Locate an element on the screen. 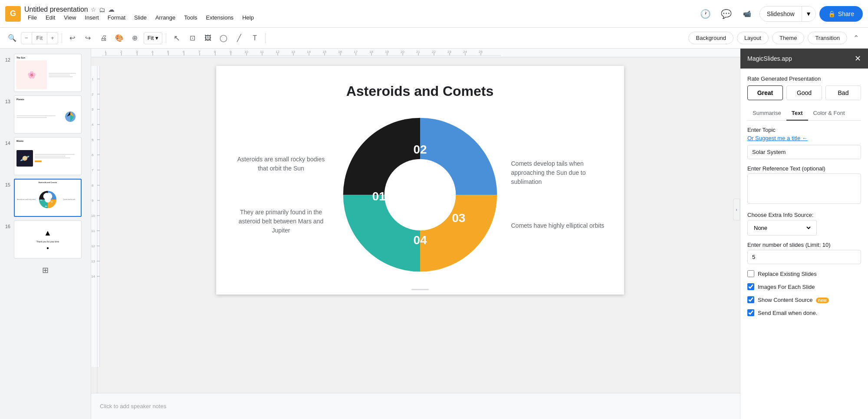 The height and width of the screenshot is (419, 868). slide-thumb-12: The Sun 🌸 is located at coordinates (48, 73).